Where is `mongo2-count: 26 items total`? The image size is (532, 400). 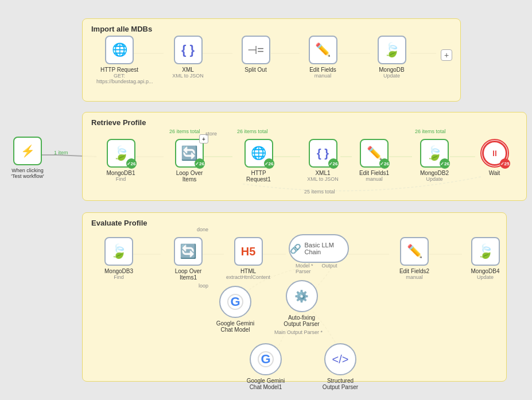 mongo2-count: 26 items total is located at coordinates (430, 131).